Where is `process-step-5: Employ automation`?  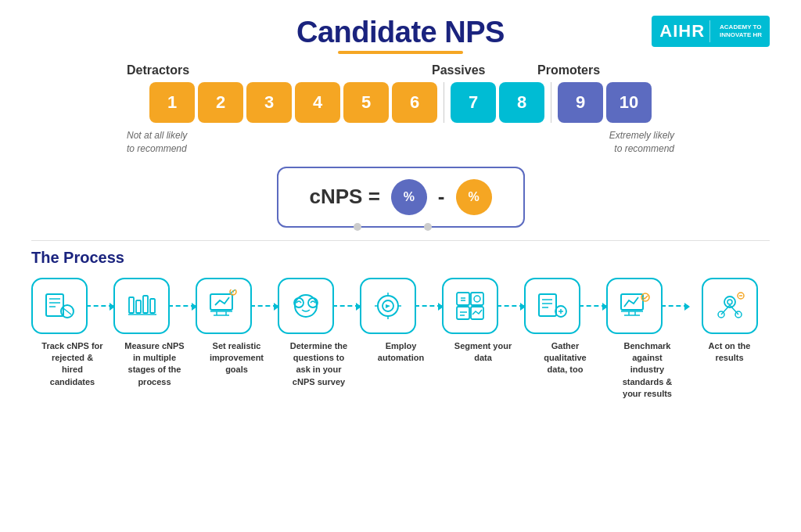
process-step-5: Employ automation is located at coordinates (400, 321).